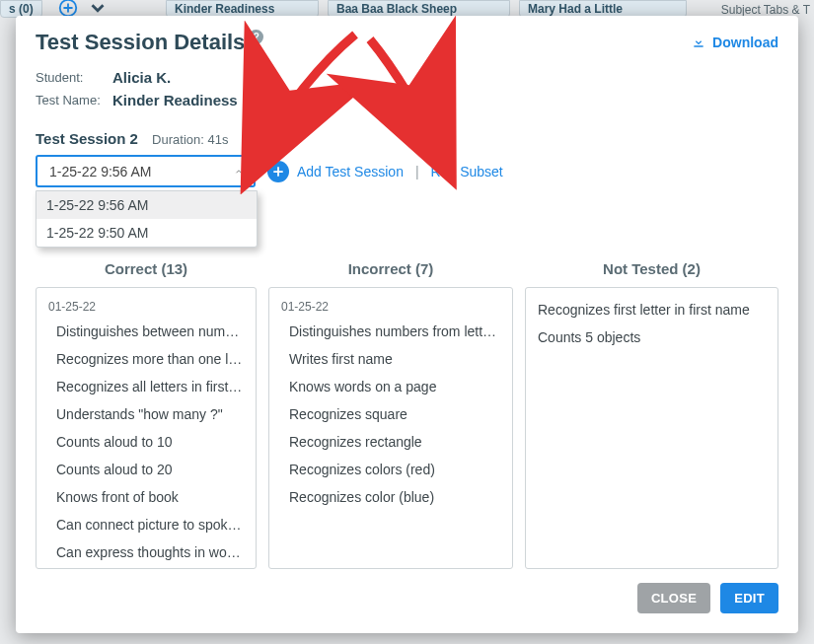 Image resolution: width=814 pixels, height=644 pixels. Describe the element at coordinates (150, 42) in the screenshot. I see `modal-title: Test Session Details ?` at that location.